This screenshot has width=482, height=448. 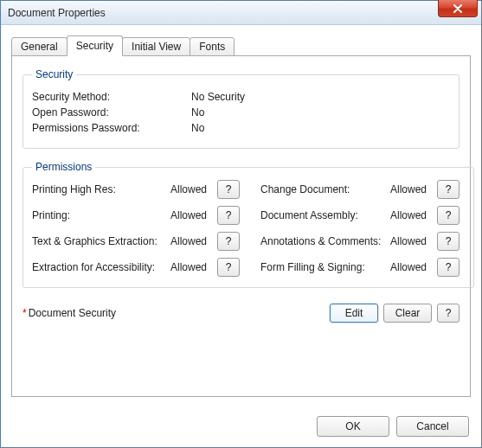 I want to click on close-button, so click(x=458, y=9).